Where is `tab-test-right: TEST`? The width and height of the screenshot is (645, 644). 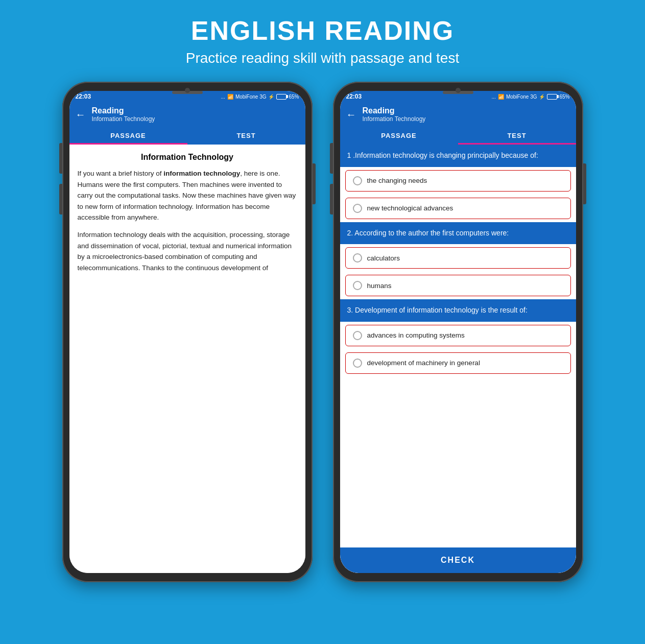 tab-test-right: TEST is located at coordinates (517, 136).